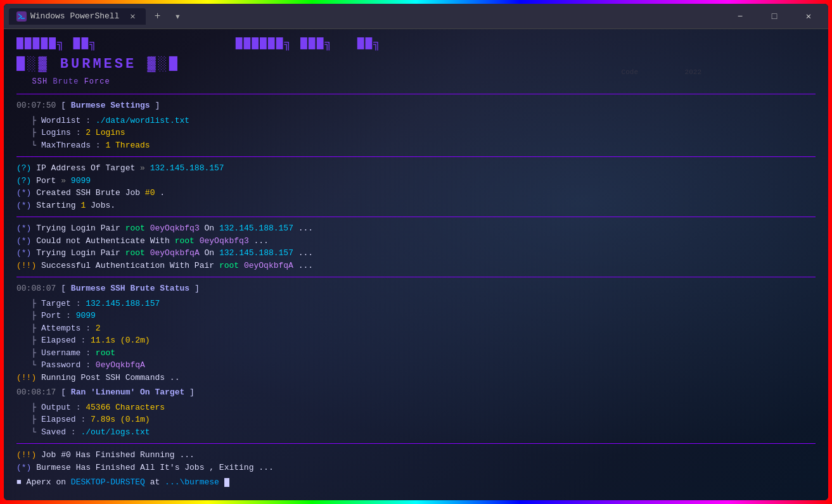  Describe the element at coordinates (167, 16) in the screenshot. I see `tab-actions: + ▾` at that location.